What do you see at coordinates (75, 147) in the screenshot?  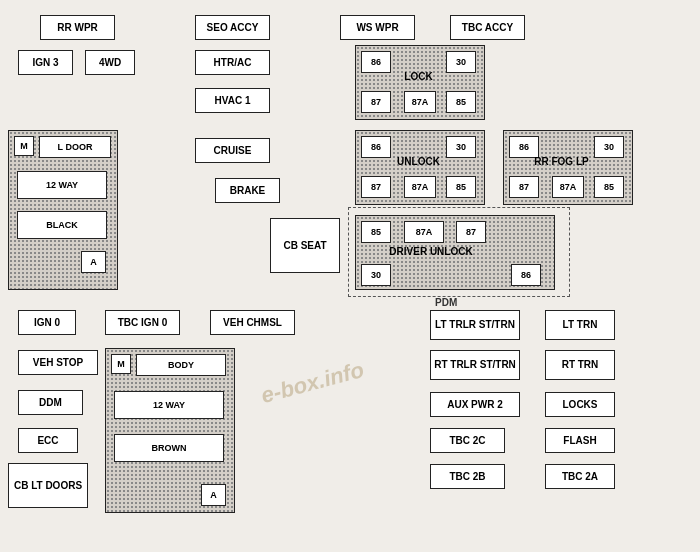 I see `l-door-box: L DOOR` at bounding box center [75, 147].